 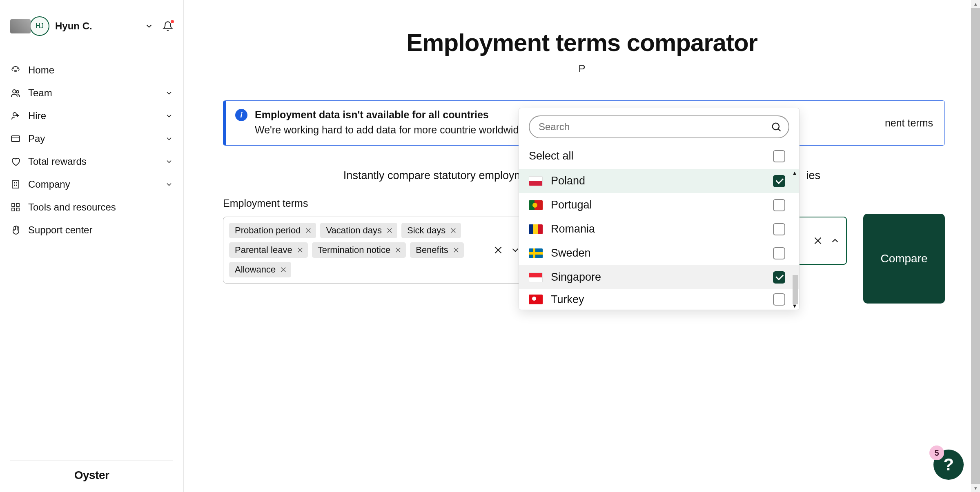 What do you see at coordinates (91, 139) in the screenshot?
I see `nav-pay: Pay` at bounding box center [91, 139].